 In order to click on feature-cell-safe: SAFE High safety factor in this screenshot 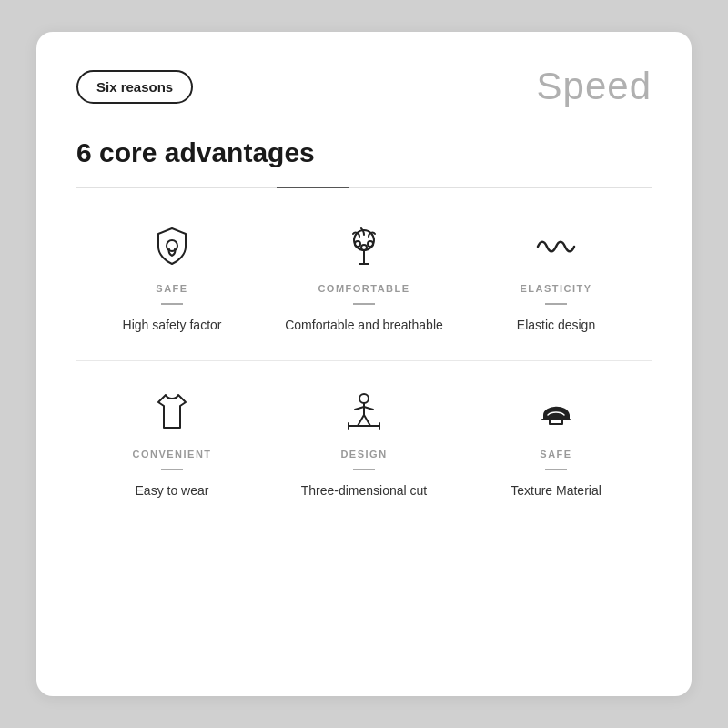, I will do `click(173, 278)`.